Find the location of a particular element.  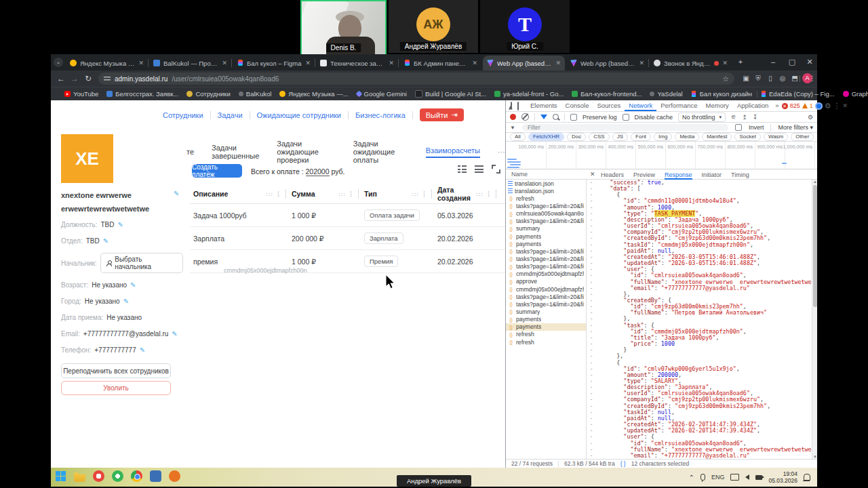

section-tab: те is located at coordinates (190, 152).